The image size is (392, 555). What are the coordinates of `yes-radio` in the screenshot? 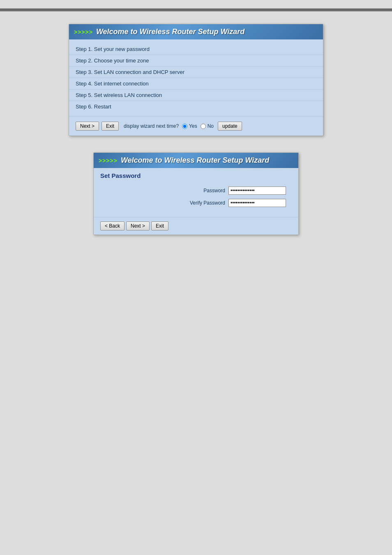 It's located at (185, 127).